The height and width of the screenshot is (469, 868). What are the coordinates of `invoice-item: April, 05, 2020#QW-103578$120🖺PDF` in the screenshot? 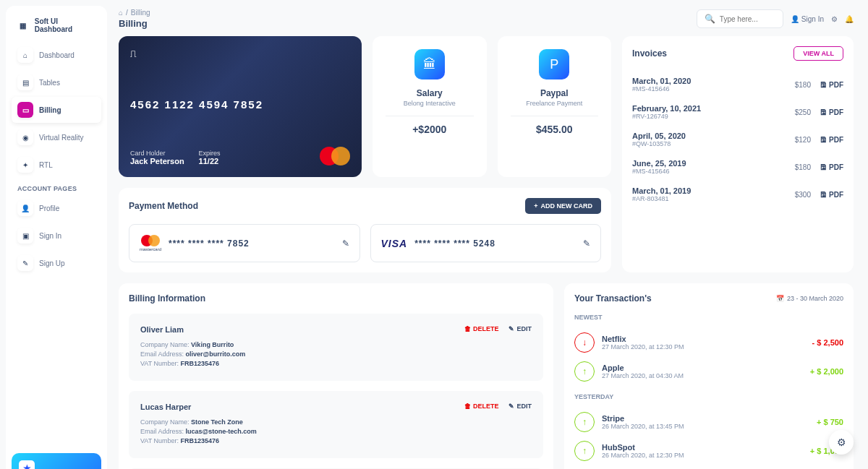 It's located at (738, 139).